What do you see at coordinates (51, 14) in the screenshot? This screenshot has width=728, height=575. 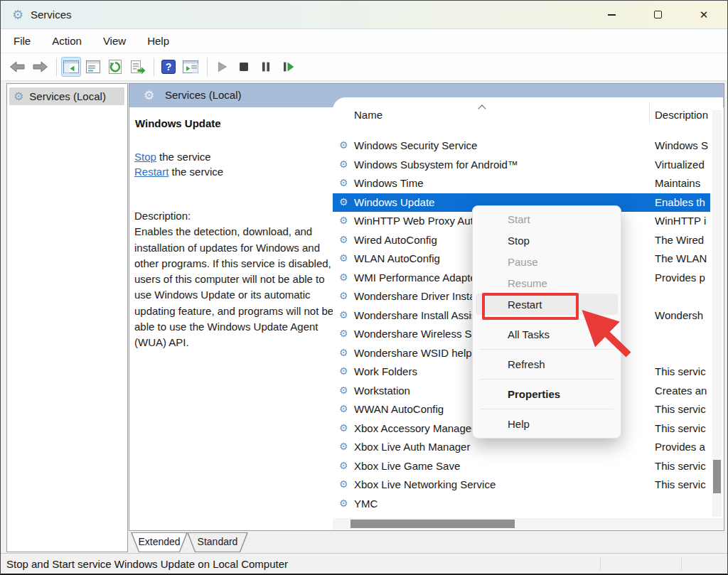 I see `window-title: Services` at bounding box center [51, 14].